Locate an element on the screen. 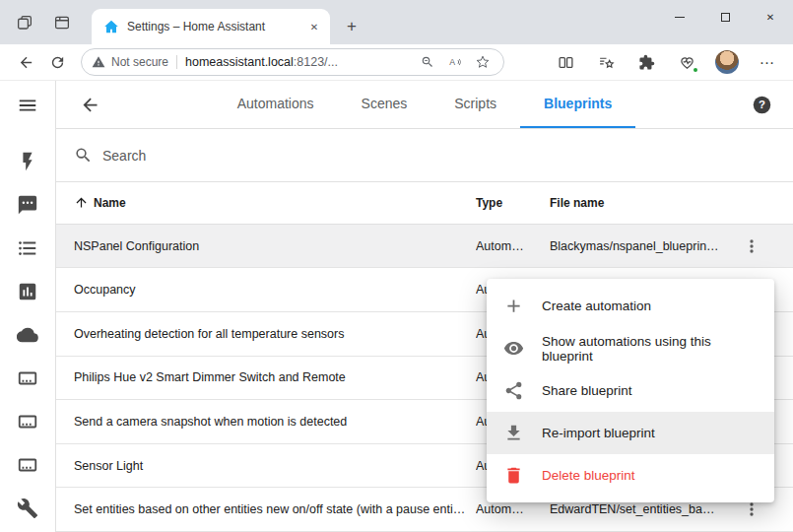 Image resolution: width=793 pixels, height=532 pixels. sidebar-item-cloud is located at coordinates (28, 335).